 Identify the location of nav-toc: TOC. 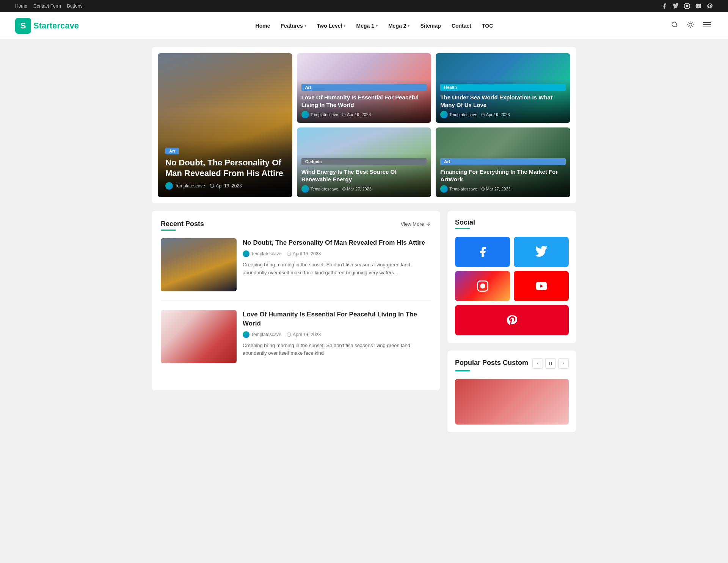
(488, 26).